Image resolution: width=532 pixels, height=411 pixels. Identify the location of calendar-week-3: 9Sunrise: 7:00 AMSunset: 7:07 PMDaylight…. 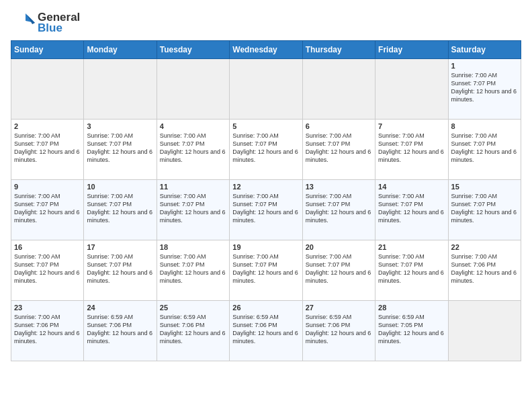
(266, 210).